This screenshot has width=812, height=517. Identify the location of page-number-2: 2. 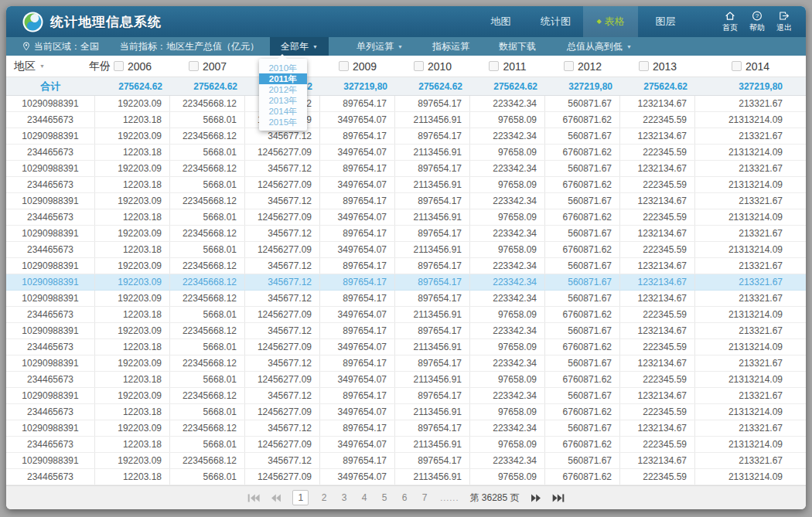
(324, 498).